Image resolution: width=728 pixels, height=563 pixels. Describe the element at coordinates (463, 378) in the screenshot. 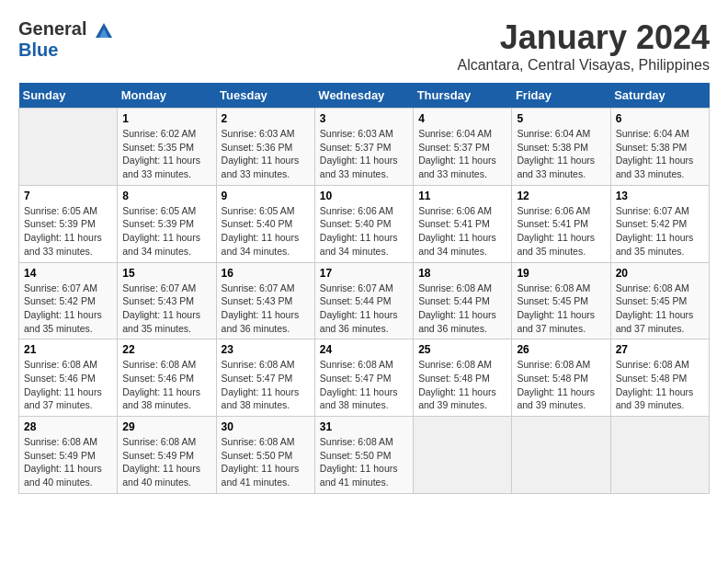

I see `calendar-cell: 25Sunrise: 6:08 AMSunset: 5:48 PMDayligh…` at that location.